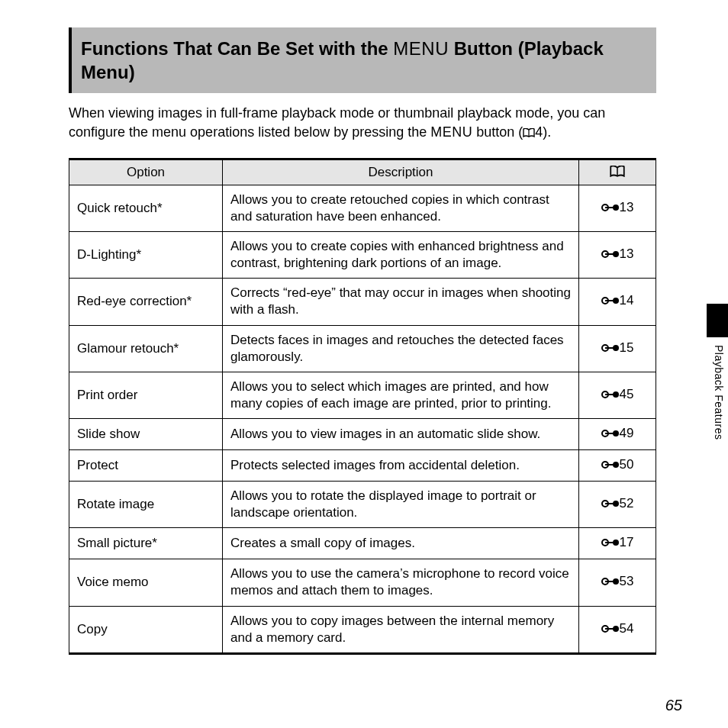 This screenshot has width=728, height=728. What do you see at coordinates (401, 348) in the screenshot?
I see `cell-description: Detects faces in images and retouches th…` at bounding box center [401, 348].